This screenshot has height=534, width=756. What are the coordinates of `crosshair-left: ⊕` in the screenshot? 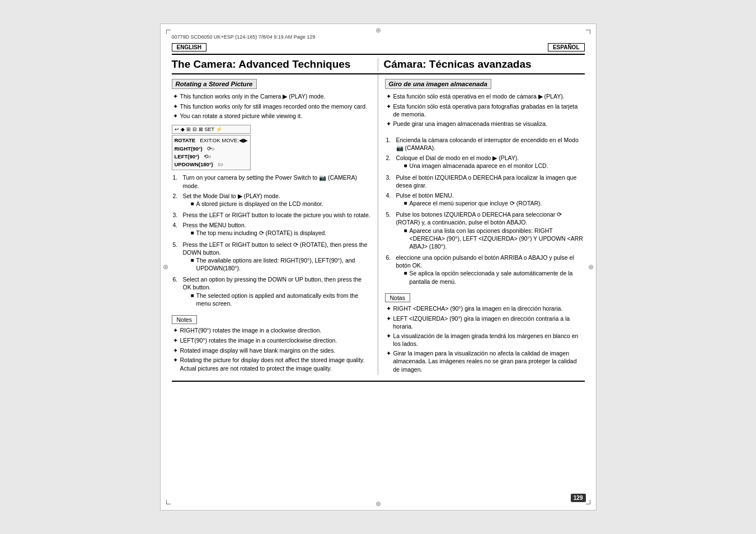 It's located at (166, 267).